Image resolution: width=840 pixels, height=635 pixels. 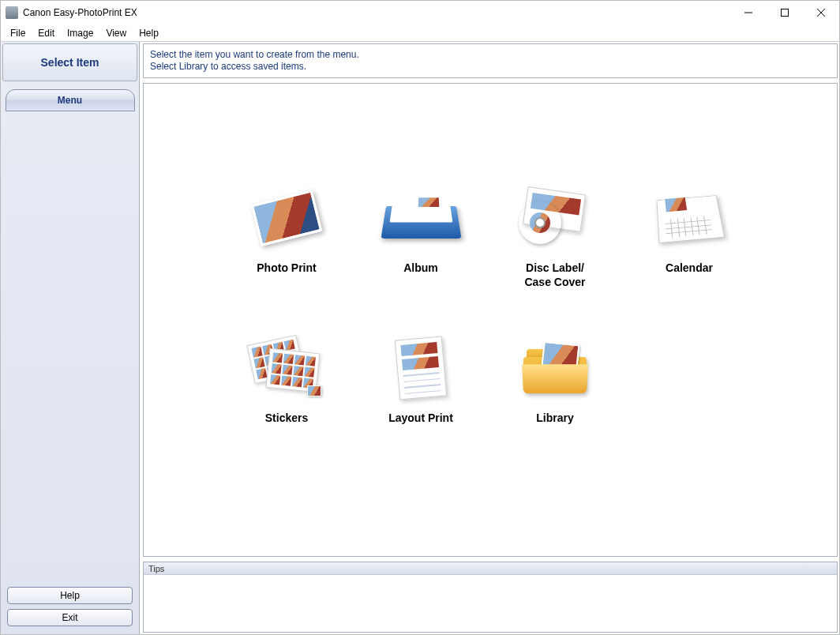 I want to click on calendar-icon, so click(x=689, y=218).